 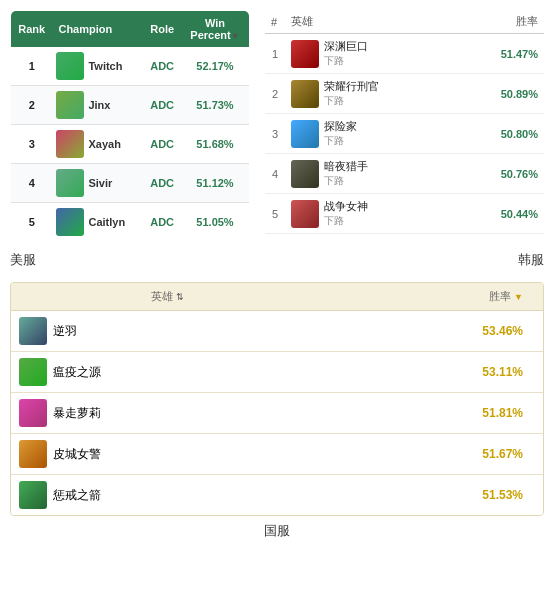 What do you see at coordinates (404, 174) in the screenshot?
I see `table-row: 4 暗夜猎手 下路 50.76%` at bounding box center [404, 174].